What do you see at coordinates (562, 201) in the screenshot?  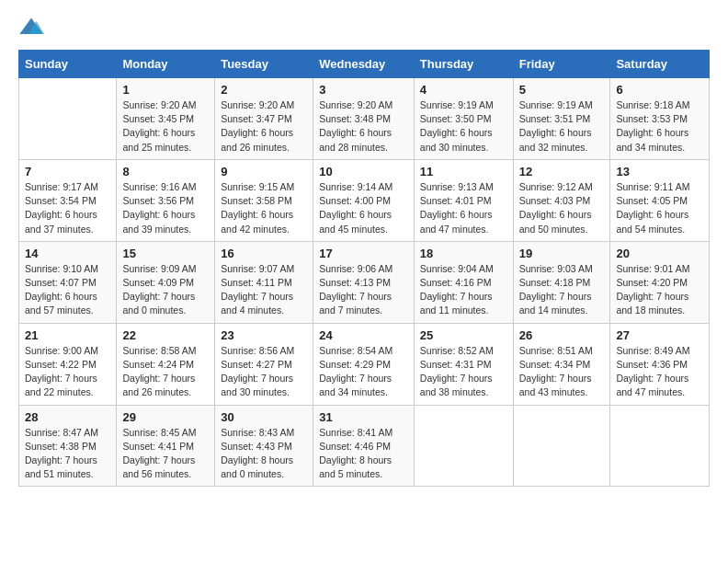 I see `calendar-cell: 12Sunrise: 9:12 AMSunset: 4:03 PMDayligh…` at bounding box center [562, 201].